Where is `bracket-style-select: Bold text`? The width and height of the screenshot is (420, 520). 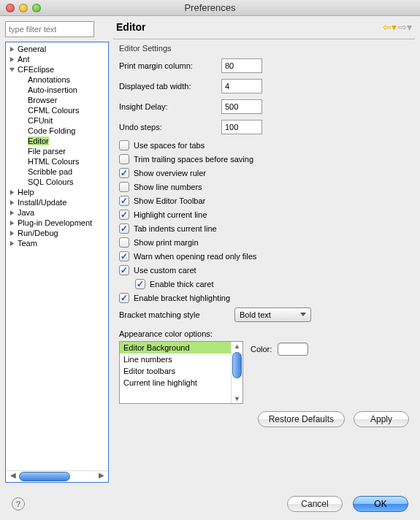
bracket-style-select: Bold text is located at coordinates (273, 315).